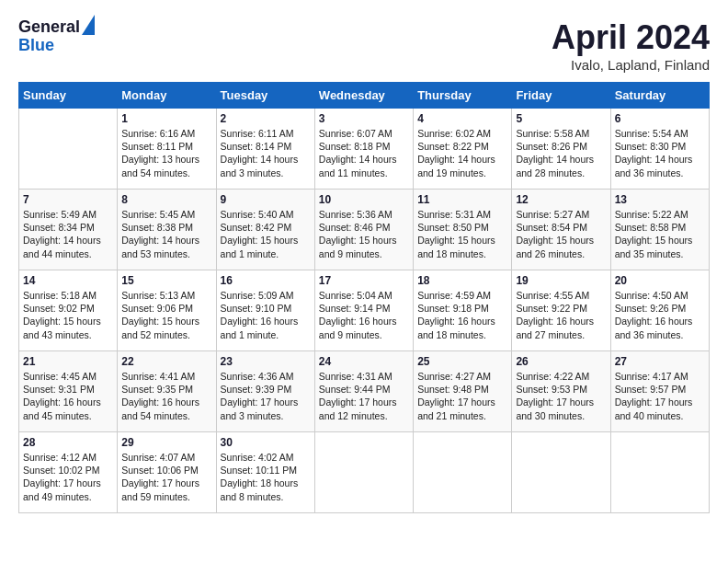 Image resolution: width=728 pixels, height=563 pixels. I want to click on day-number: 11, so click(462, 200).